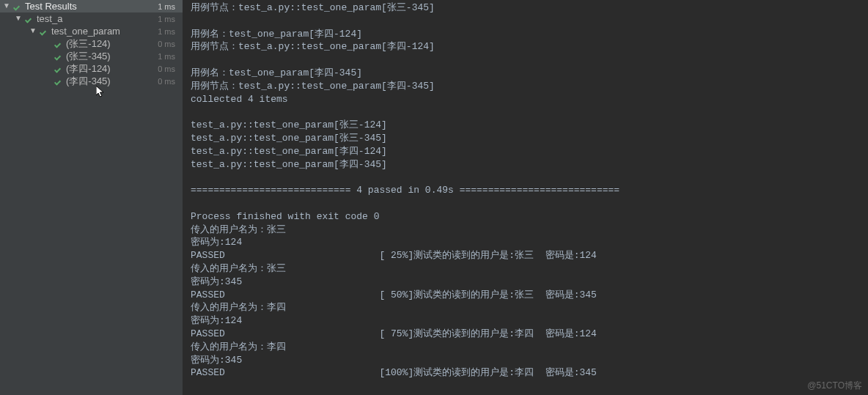  I want to click on tree-suite-test-a: test_a 1 ms, so click(91, 19).